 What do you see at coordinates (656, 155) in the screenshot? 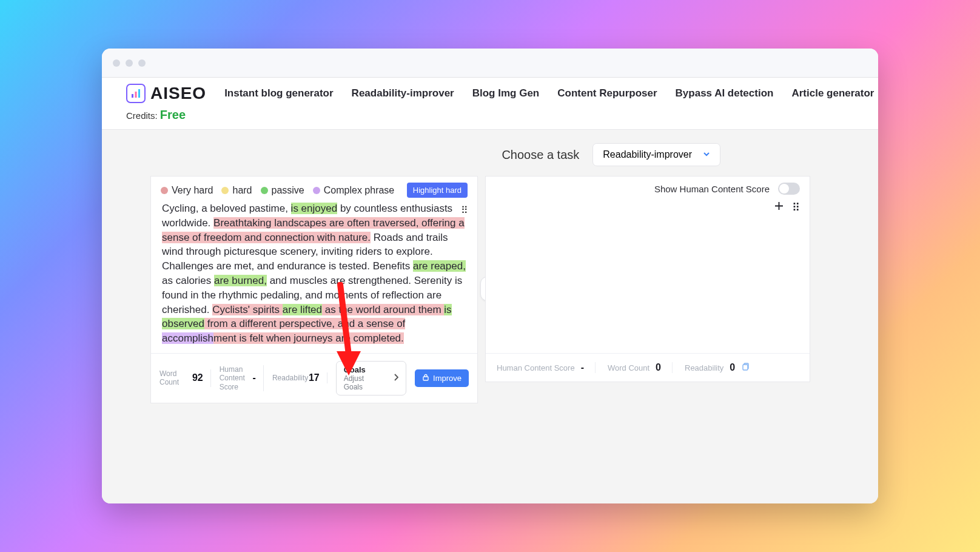
I see `task-dropdown: Readability-improver` at bounding box center [656, 155].